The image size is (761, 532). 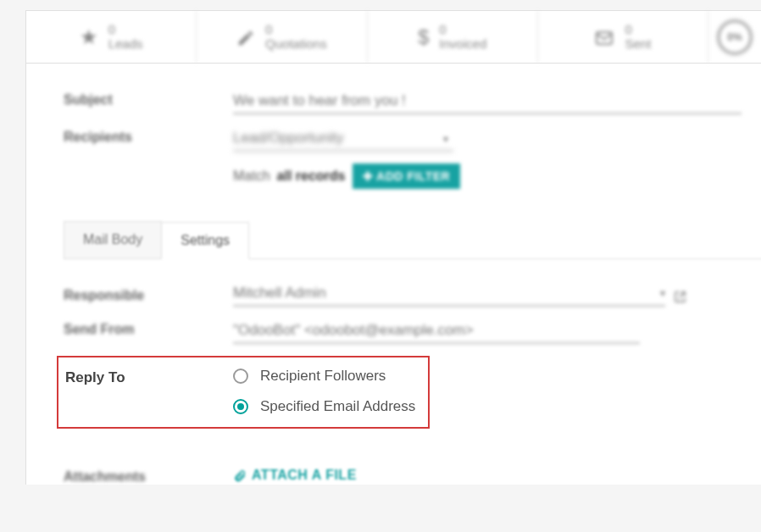 I want to click on send-from-label: Send From, so click(x=148, y=328).